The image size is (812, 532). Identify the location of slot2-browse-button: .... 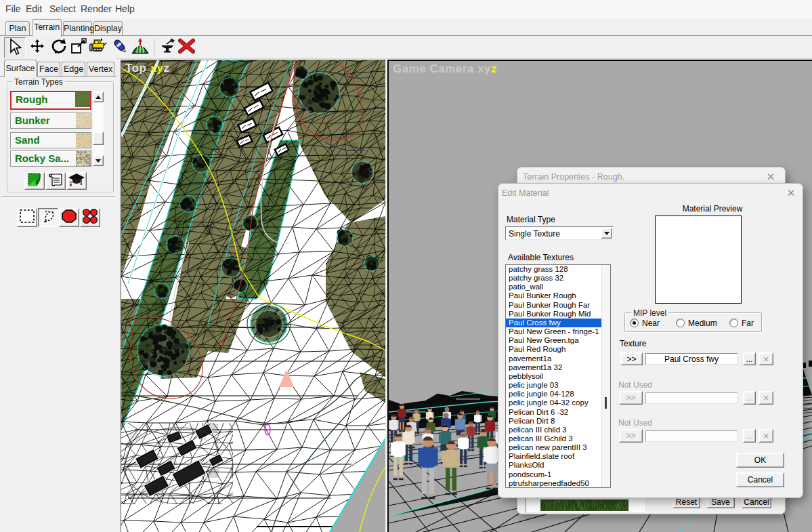
(749, 398).